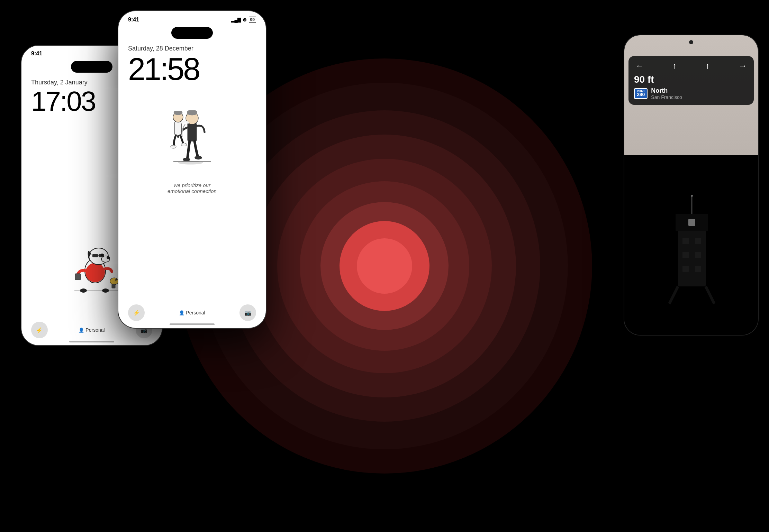 The width and height of the screenshot is (769, 532). I want to click on lockscreen-content-2: Saturday, 28 December 21:58, so click(192, 65).